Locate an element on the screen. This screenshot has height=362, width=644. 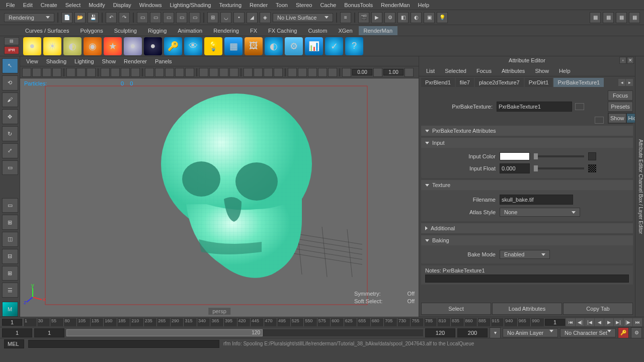
range-thumb: 120 is located at coordinates (165, 333).